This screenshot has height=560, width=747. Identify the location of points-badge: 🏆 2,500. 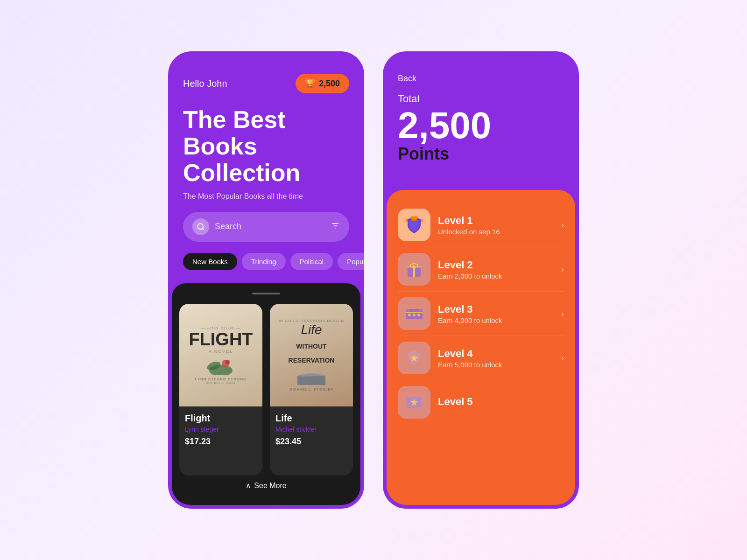
(322, 84).